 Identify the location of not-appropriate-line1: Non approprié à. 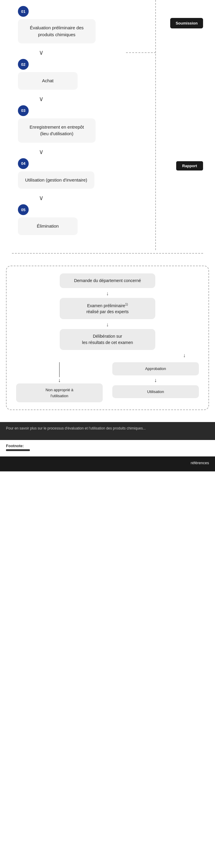
(59, 390).